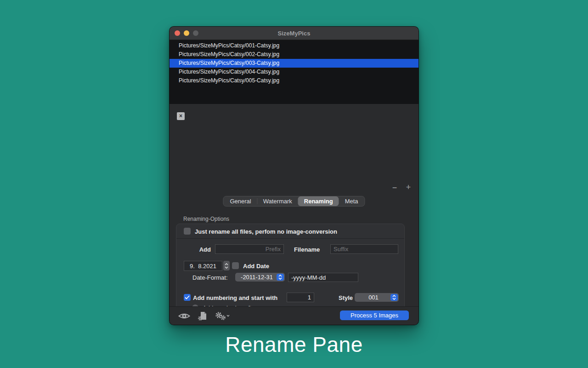 The height and width of the screenshot is (368, 588). What do you see at coordinates (323, 277) in the screenshot?
I see `date-format-custom-input` at bounding box center [323, 277].